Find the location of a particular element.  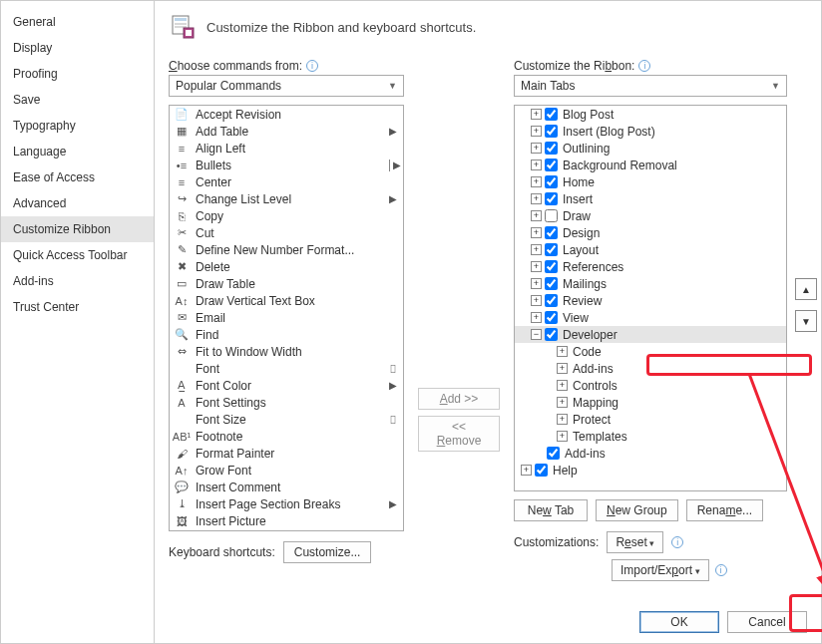

tree-item: Add-ins is located at coordinates (650, 453).